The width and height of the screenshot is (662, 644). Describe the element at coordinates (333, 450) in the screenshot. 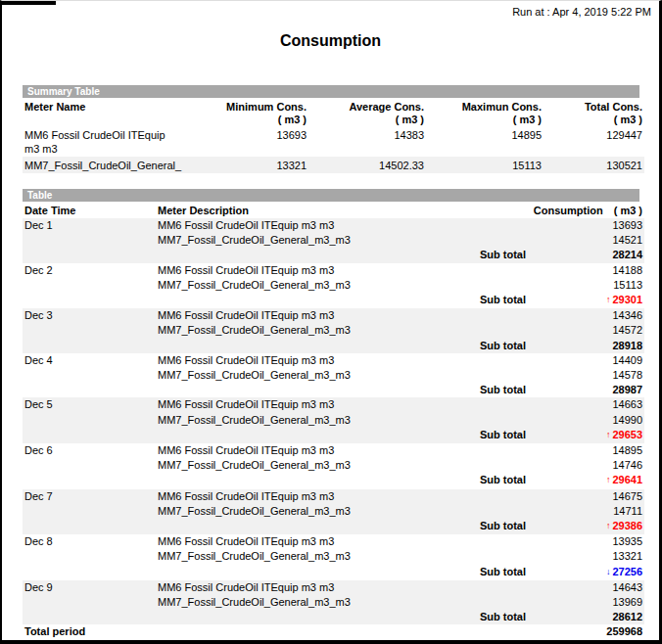

I see `day-row: Dec 6MM6 Fossil CrudeOil ITEquip m3 m314…` at that location.